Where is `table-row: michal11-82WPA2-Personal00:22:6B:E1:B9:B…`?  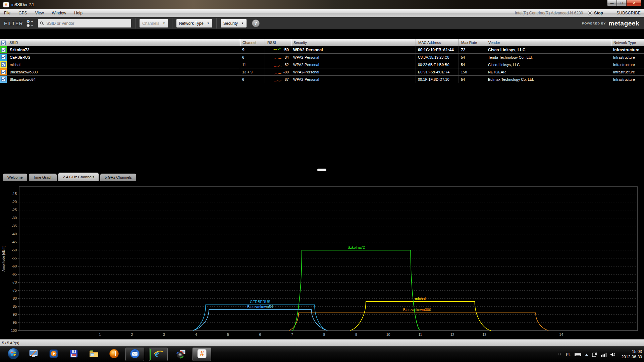
table-row: michal11-82WPA2-Personal00:22:6B:E1:B9:B… is located at coordinates (322, 65).